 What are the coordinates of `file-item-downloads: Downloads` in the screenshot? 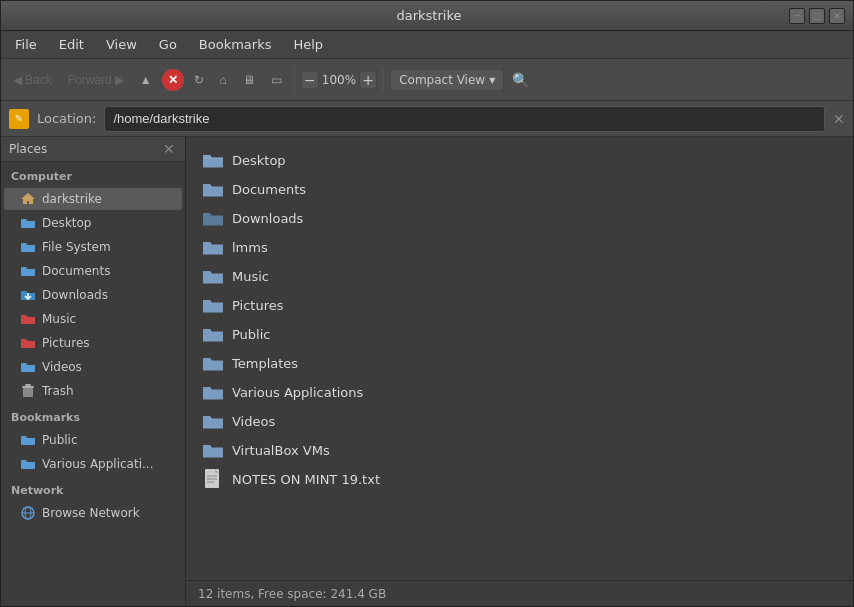 It's located at (520, 218).